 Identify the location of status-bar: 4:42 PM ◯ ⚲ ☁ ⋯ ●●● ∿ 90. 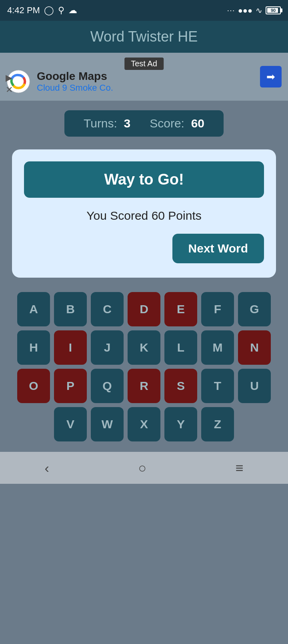
(144, 10).